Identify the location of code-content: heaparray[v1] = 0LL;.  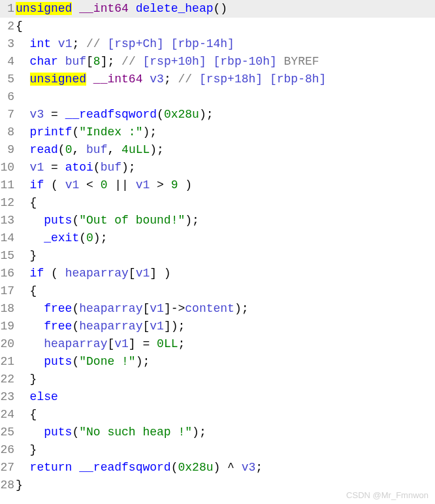
(225, 344).